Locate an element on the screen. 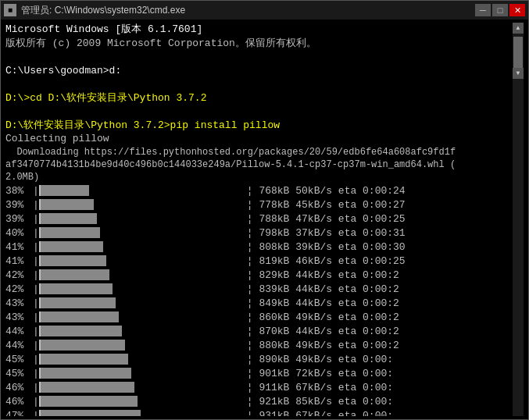 This screenshot has width=529, height=420. progress-speed: ¦ 890kB 49kB/s eta 0:00: is located at coordinates (320, 360).